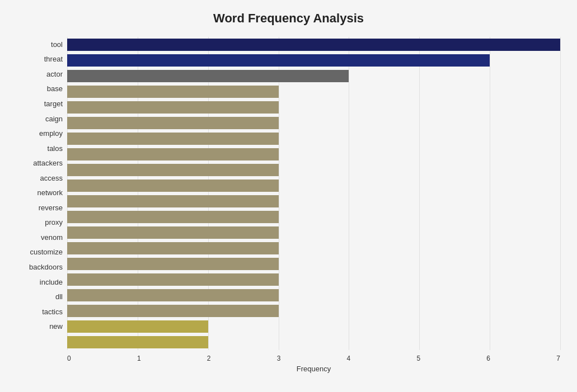  What do you see at coordinates (313, 186) in the screenshot?
I see `bar-row-access` at bounding box center [313, 186].